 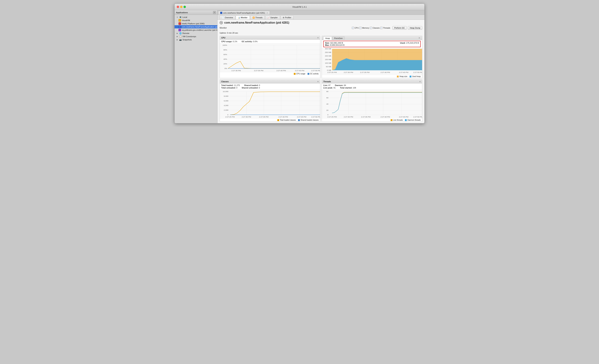 I want to click on memory-checkbox, so click(x=360, y=28).